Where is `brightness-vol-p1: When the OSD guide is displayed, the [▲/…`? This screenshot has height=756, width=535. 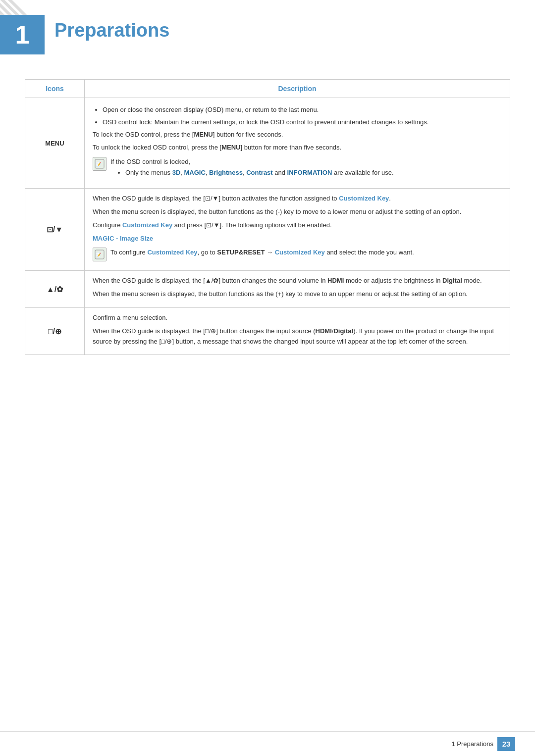
brightness-vol-p1: When the OSD guide is displayed, the [▲/… is located at coordinates (297, 281).